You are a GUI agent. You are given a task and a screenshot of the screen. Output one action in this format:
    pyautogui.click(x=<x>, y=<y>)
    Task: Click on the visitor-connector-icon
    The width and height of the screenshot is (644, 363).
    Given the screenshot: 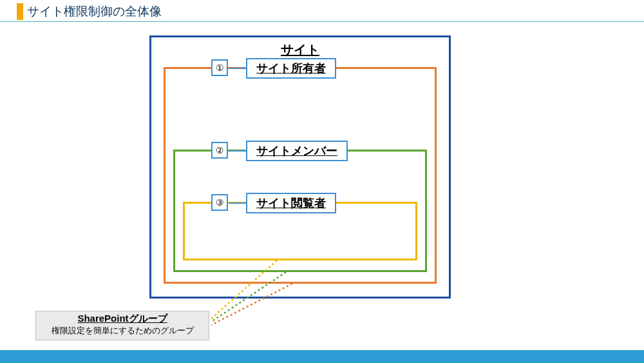 What is the action you would take?
    pyautogui.click(x=238, y=203)
    